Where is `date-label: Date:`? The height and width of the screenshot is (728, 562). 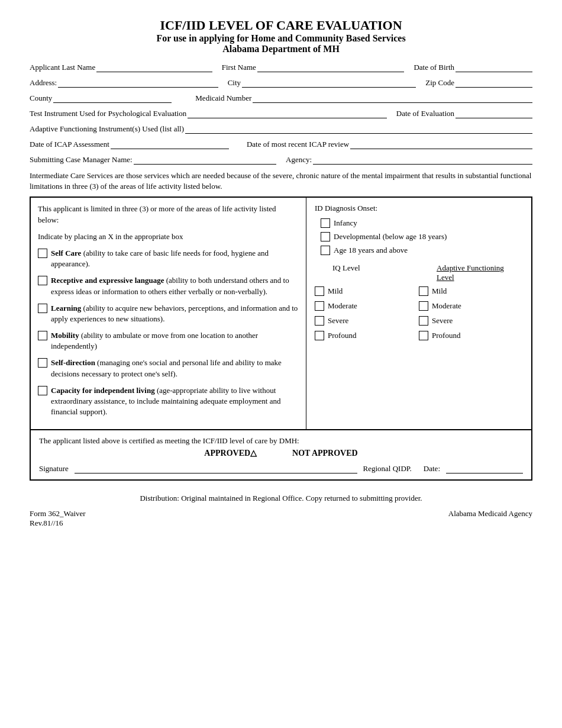
date-label: Date: is located at coordinates (432, 469).